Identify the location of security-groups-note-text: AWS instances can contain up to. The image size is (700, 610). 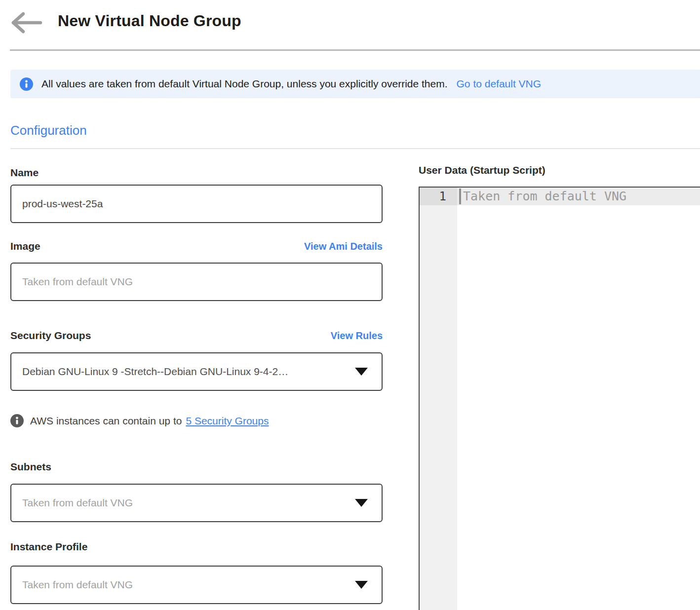
(106, 421).